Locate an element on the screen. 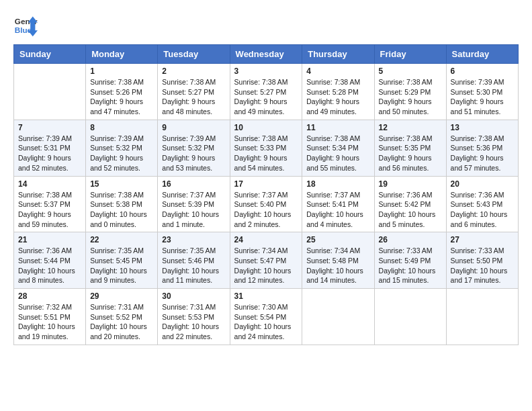 The height and width of the screenshot is (411, 532). sunset-text: Sunset: 5:28 PM is located at coordinates (332, 92).